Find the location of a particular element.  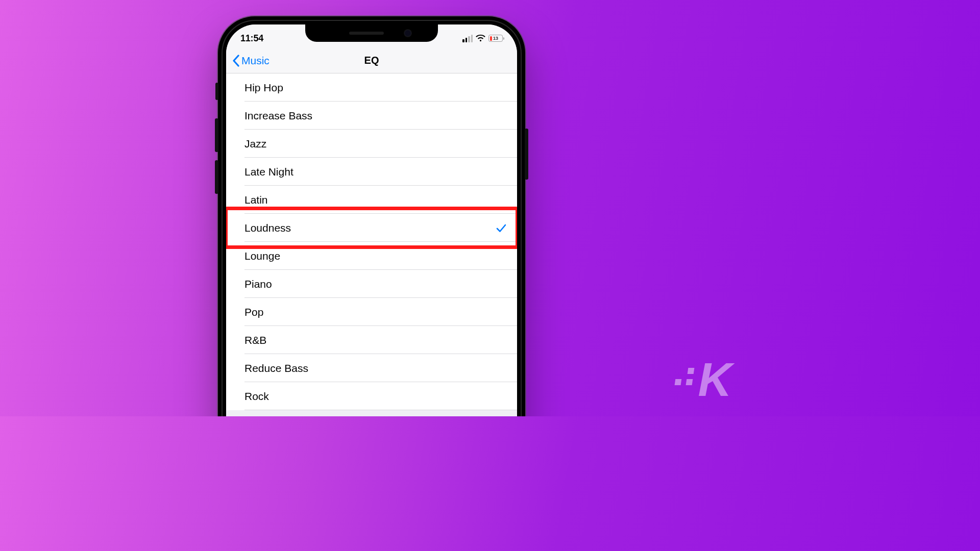

eq-option-label: Piano is located at coordinates (258, 284).